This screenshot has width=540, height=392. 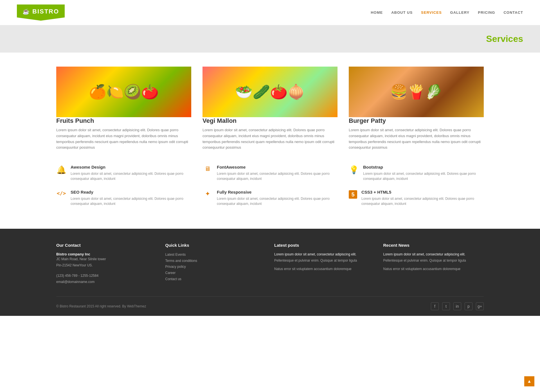 I want to click on feature-title-3: Bootstrap, so click(x=424, y=167).